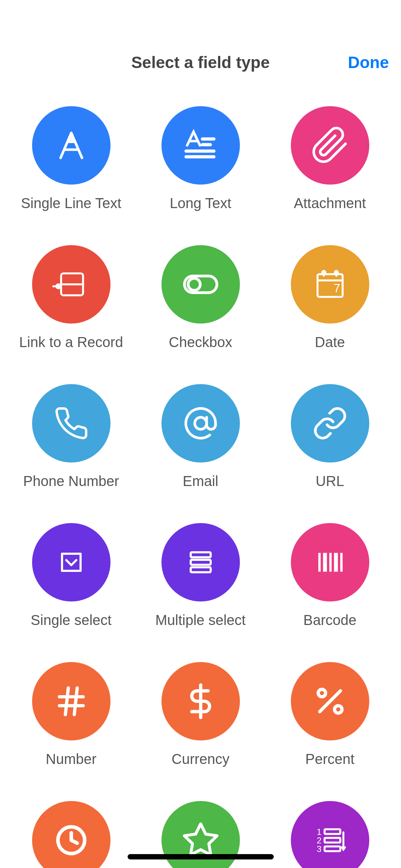 The image size is (401, 868). What do you see at coordinates (201, 857) in the screenshot?
I see `home-indicator` at bounding box center [201, 857].